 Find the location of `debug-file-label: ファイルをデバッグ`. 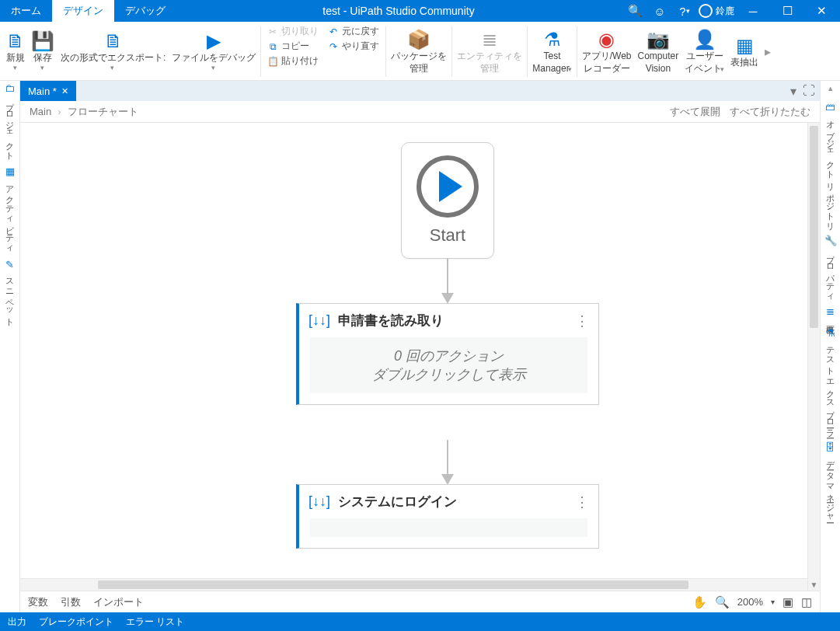

debug-file-label: ファイルをデバッグ is located at coordinates (214, 58).